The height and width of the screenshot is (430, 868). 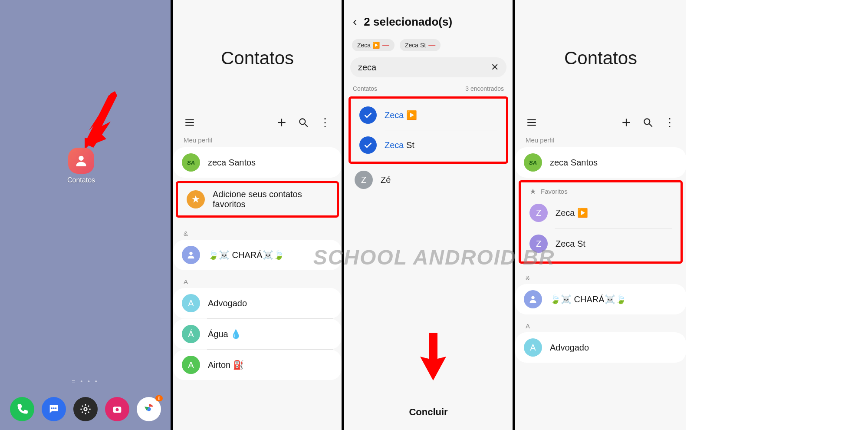 What do you see at coordinates (270, 365) in the screenshot?
I see `contact-name: Airton ⛽` at bounding box center [270, 365].